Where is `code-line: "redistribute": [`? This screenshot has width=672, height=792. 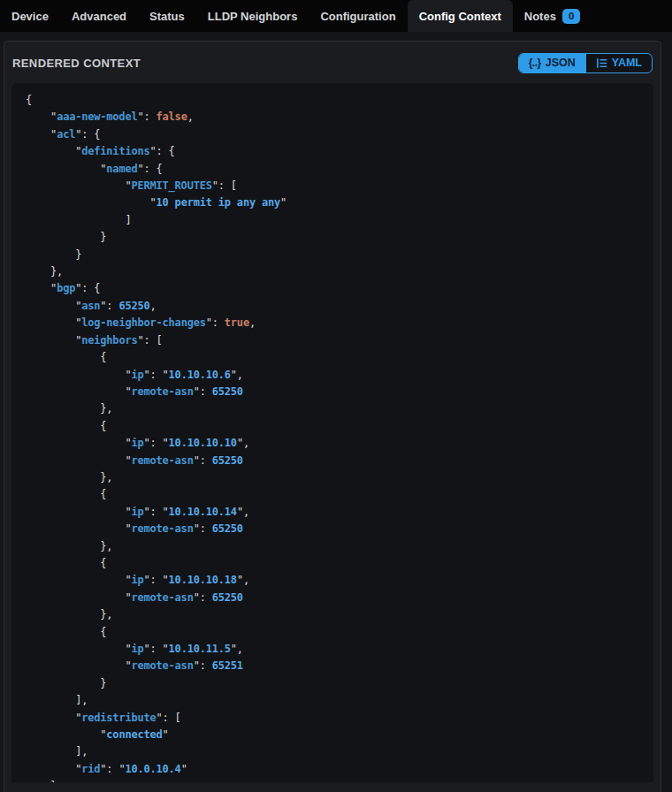 code-line: "redistribute": [ is located at coordinates (332, 718).